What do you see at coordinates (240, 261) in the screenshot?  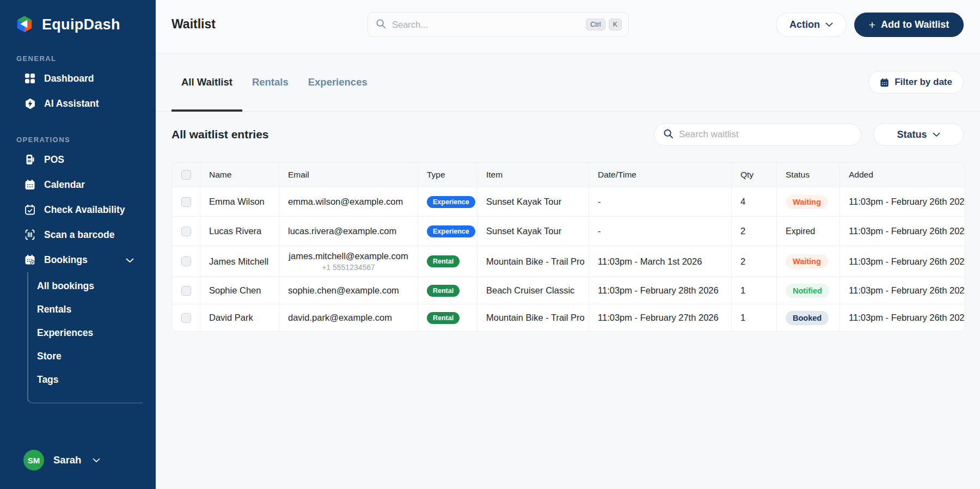 I see `cell-name: James Mitchell` at bounding box center [240, 261].